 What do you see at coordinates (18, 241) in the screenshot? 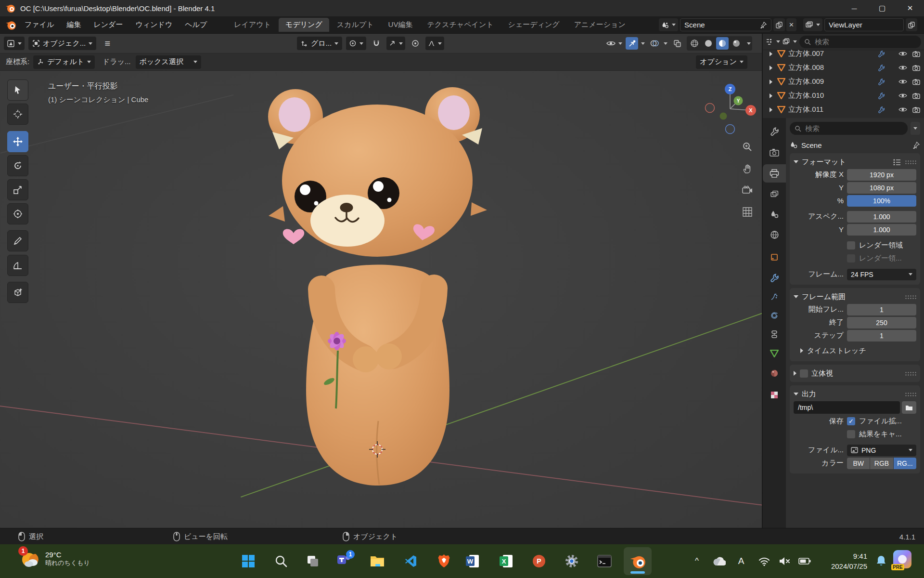
I see `tool-annotate` at bounding box center [18, 241].